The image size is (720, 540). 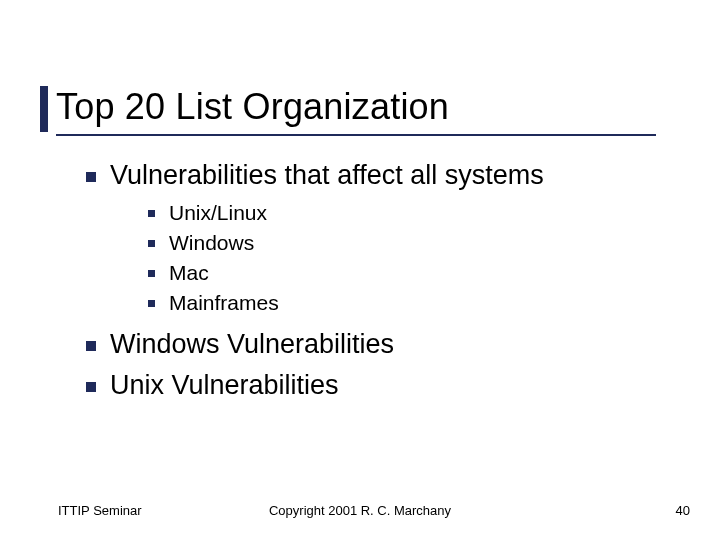 I want to click on list-item: Windows, so click(x=407, y=243).